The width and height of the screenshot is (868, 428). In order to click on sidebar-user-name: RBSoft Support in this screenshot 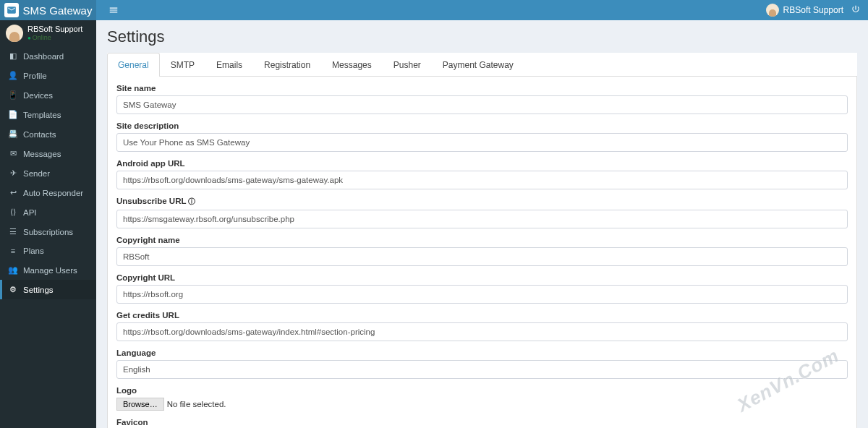, I will do `click(55, 29)`.